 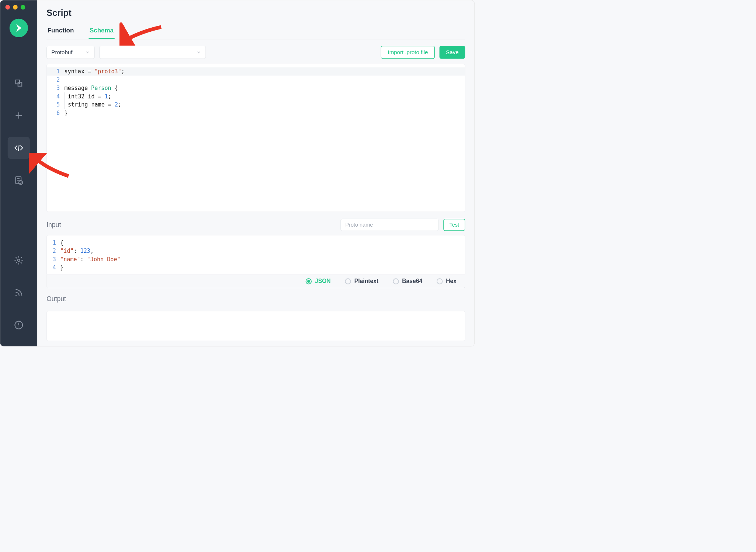 What do you see at coordinates (447, 281) in the screenshot?
I see `encoding-hex: Hex` at bounding box center [447, 281].